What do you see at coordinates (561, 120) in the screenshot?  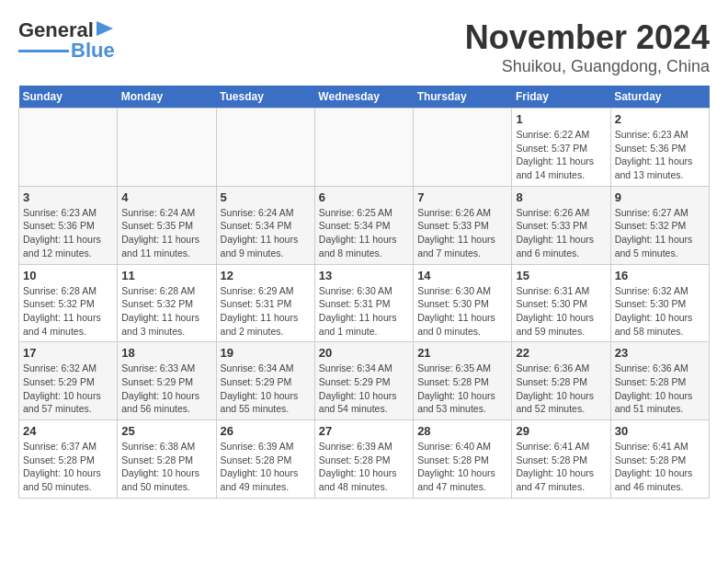 I see `day-number: 1` at bounding box center [561, 120].